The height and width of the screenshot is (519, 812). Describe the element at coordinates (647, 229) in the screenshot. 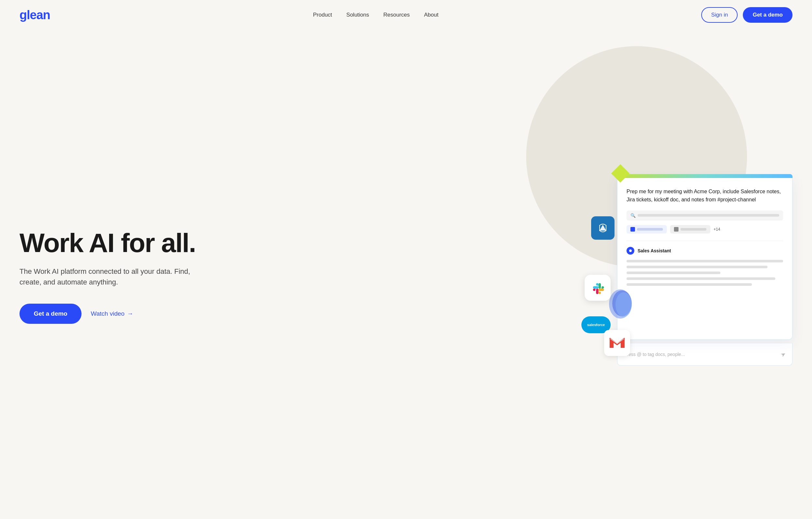

I see `chip-doc` at that location.